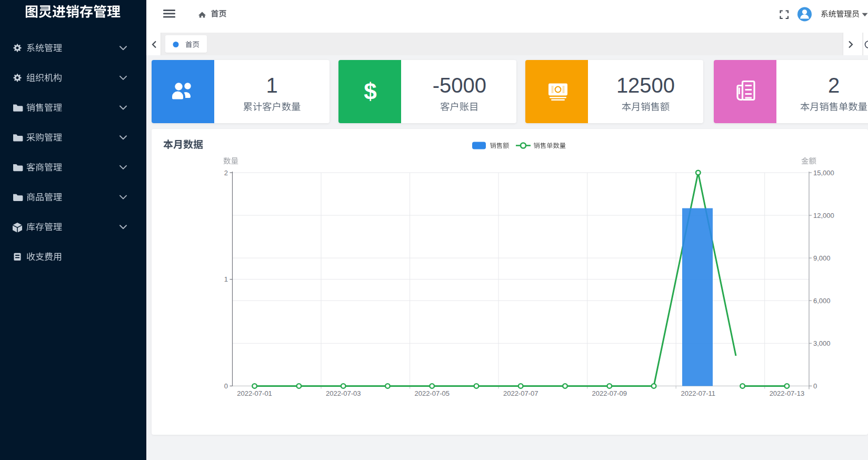  Describe the element at coordinates (645, 85) in the screenshot. I see `svg-text: 12500` at that location.